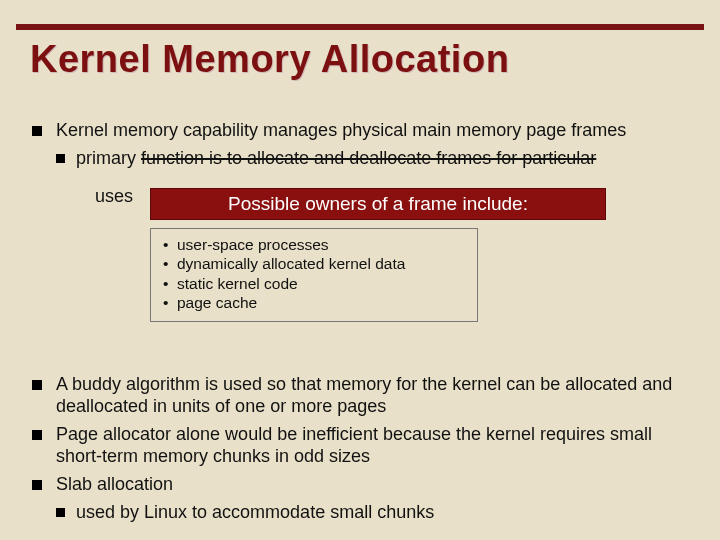 The width and height of the screenshot is (720, 540). I want to click on text-primary: primary, so click(108, 158).